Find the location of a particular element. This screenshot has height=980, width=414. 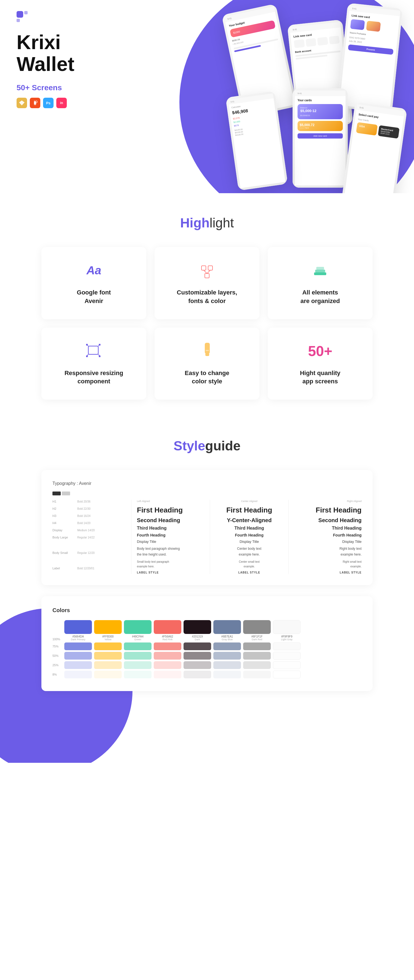

feature-title-color: Easy to change color style is located at coordinates (207, 377).